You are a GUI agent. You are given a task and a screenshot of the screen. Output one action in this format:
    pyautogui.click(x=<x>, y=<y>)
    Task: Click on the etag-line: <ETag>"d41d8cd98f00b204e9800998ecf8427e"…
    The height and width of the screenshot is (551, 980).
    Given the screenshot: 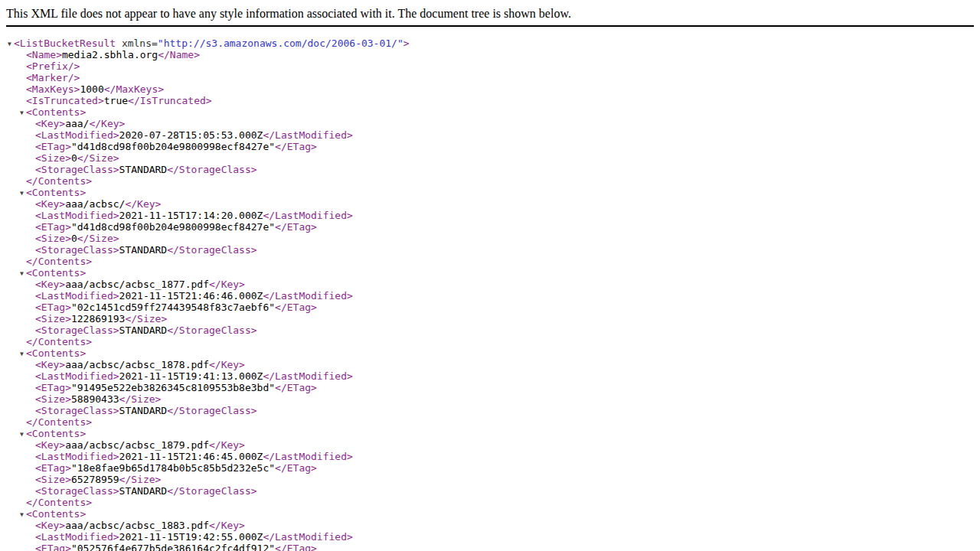 What is the action you would take?
    pyautogui.click(x=490, y=147)
    